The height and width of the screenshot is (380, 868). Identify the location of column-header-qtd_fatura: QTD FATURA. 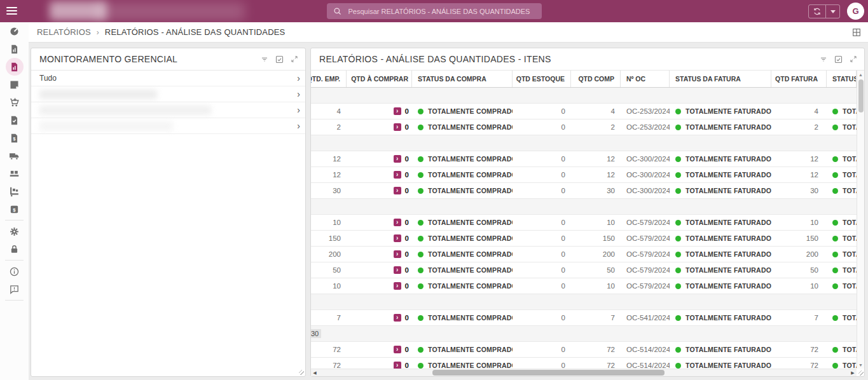
(799, 79).